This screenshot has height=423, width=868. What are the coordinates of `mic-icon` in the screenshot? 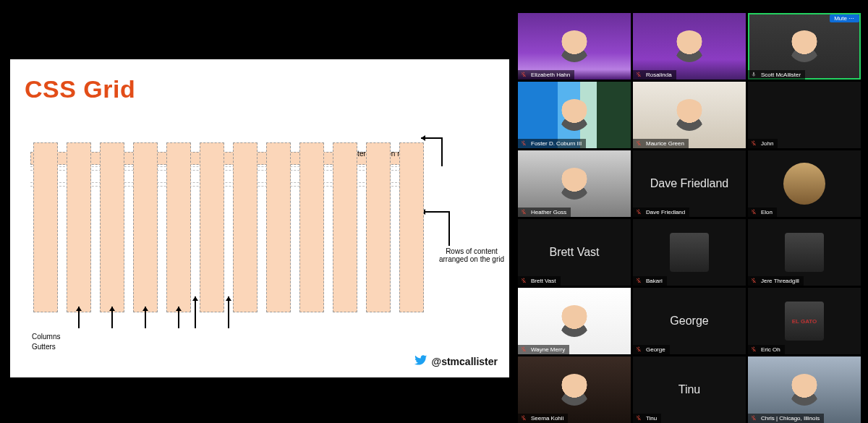 It's located at (754, 74).